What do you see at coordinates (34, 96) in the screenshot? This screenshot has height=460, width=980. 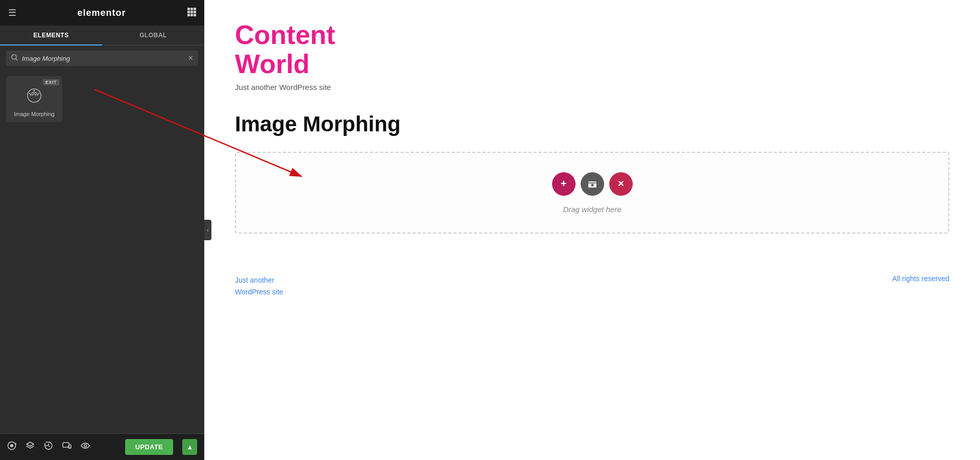 I see `widget-icon-image-morphing` at bounding box center [34, 96].